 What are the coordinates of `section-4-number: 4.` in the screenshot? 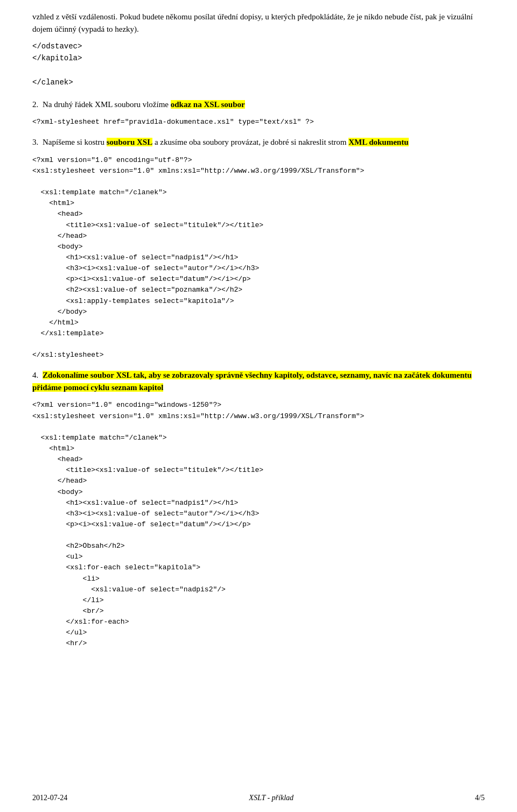 It's located at (36, 375).